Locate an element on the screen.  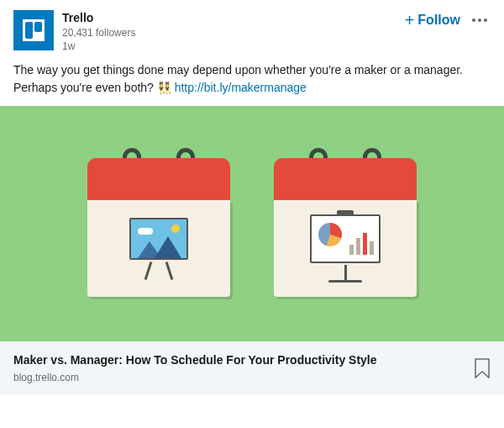
post-link: http://bit.ly/makermanage is located at coordinates (240, 87).